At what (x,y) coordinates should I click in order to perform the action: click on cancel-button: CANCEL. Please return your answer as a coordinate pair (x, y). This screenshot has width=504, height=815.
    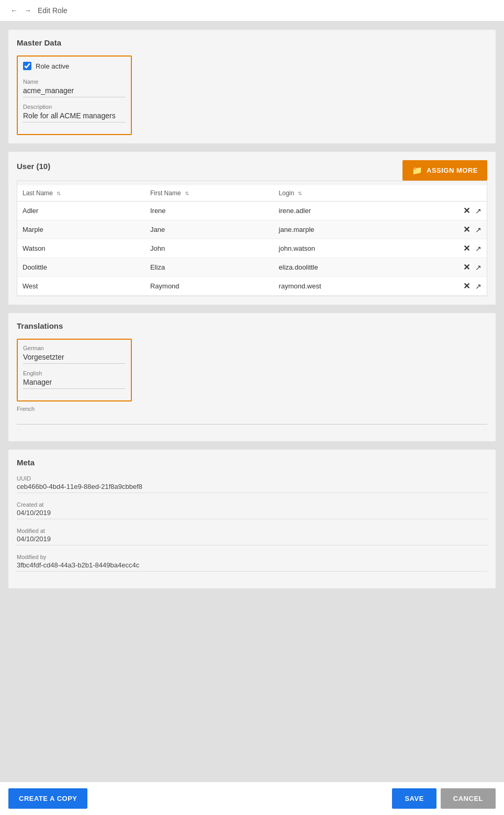
    Looking at the image, I should click on (468, 799).